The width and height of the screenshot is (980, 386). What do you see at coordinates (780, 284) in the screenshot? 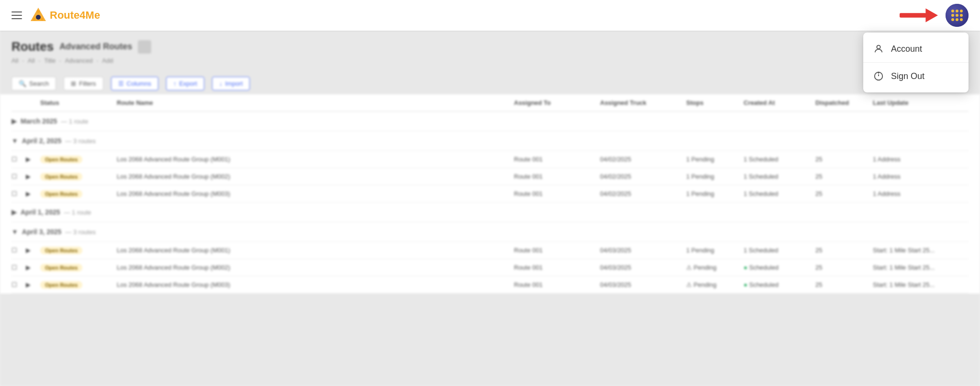
I see `row-created-at: ● Scheduled` at bounding box center [780, 284].